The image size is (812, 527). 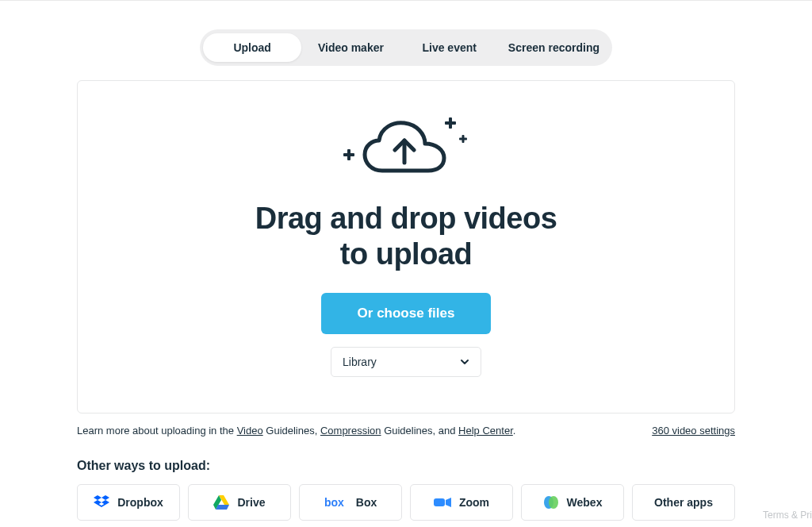 I want to click on provider-label: Box, so click(x=366, y=502).